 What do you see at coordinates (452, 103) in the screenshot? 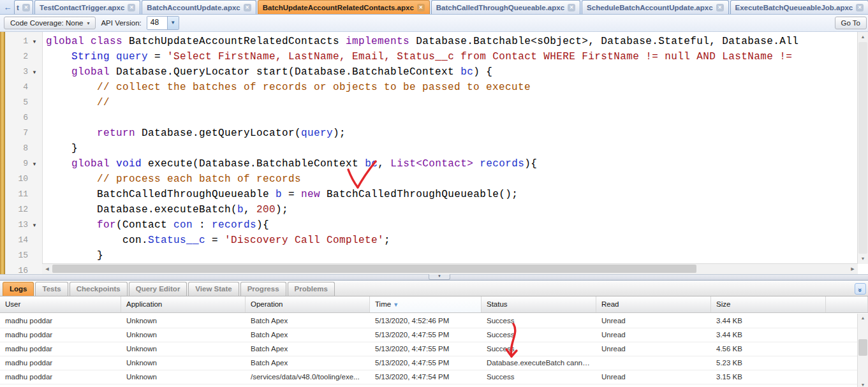
I see `code-line: //` at bounding box center [452, 103].